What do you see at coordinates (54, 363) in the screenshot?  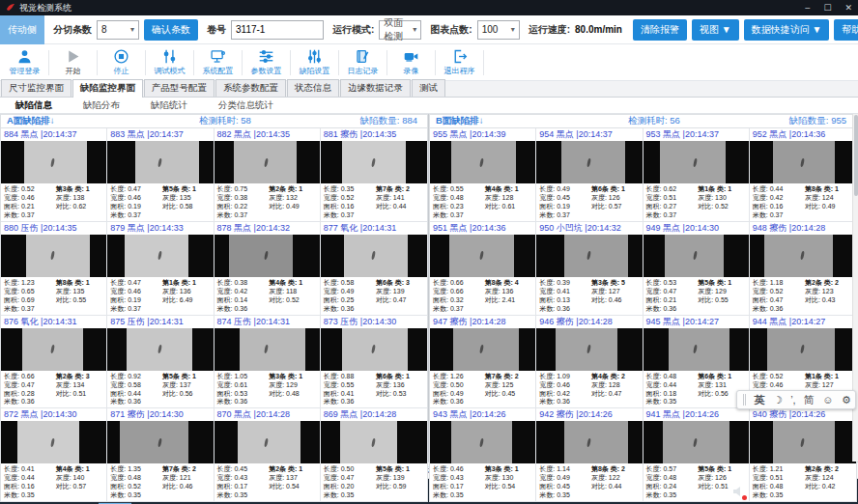 I see `defect-cell: 876 氧化 |20:14:31 长度: 0.66 宽度: 0.47 面积: 0…` at bounding box center [54, 363].